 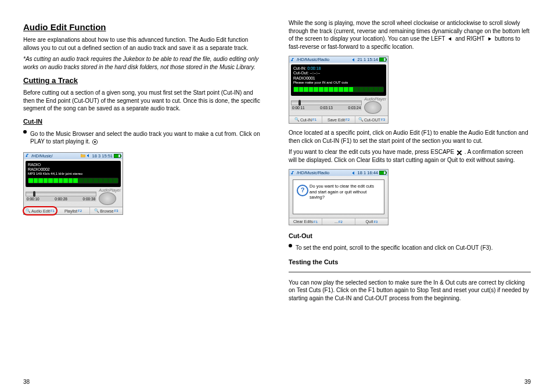 What do you see at coordinates (102, 156) in the screenshot?
I see `player1-status: 18 3 15:51` at bounding box center [102, 156].